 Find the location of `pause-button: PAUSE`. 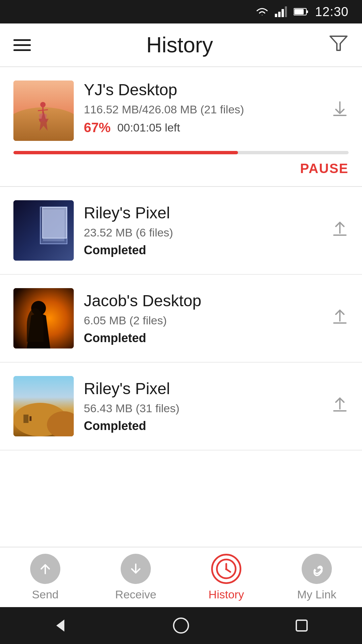

pause-button: PAUSE is located at coordinates (324, 168).